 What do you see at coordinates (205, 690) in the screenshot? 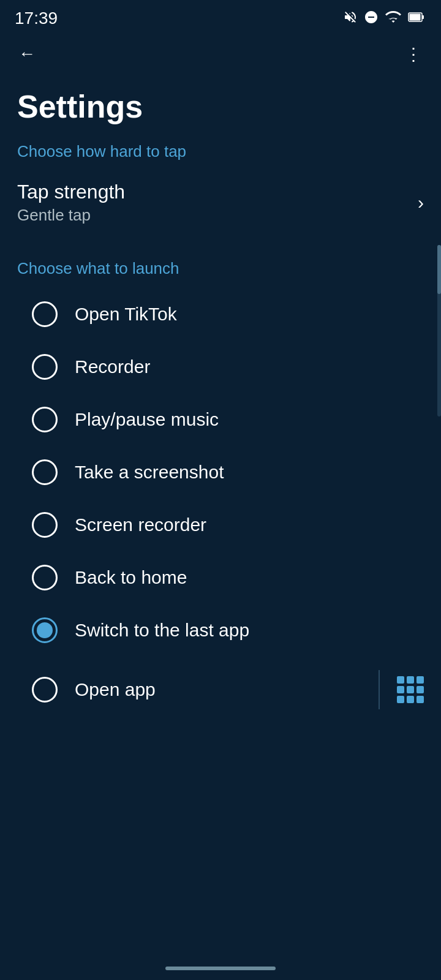
I see `open-app-left: Open app` at bounding box center [205, 690].